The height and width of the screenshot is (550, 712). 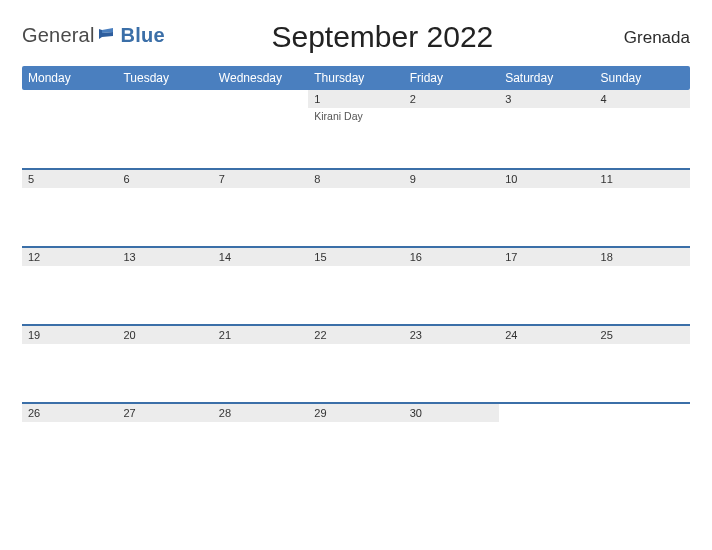 What do you see at coordinates (70, 286) in the screenshot?
I see `day-cell: 12` at bounding box center [70, 286].